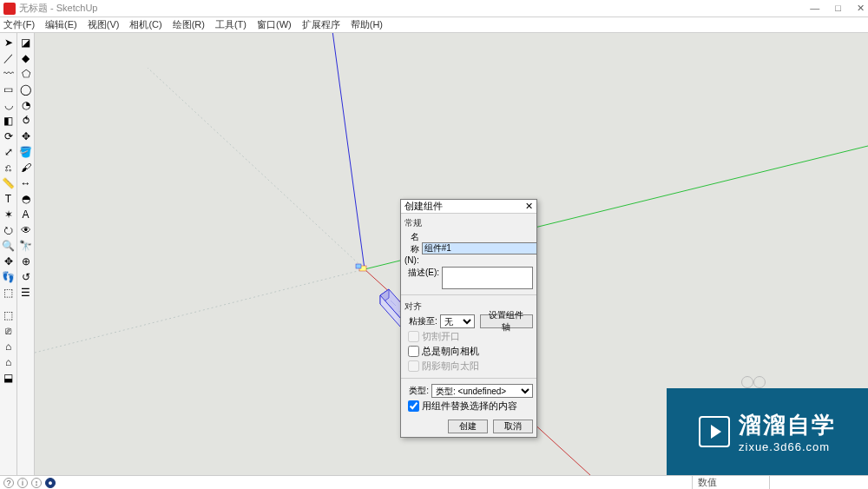 This screenshot has width=868, height=489. I want to click on status-icon-4: ●, so click(50, 483).